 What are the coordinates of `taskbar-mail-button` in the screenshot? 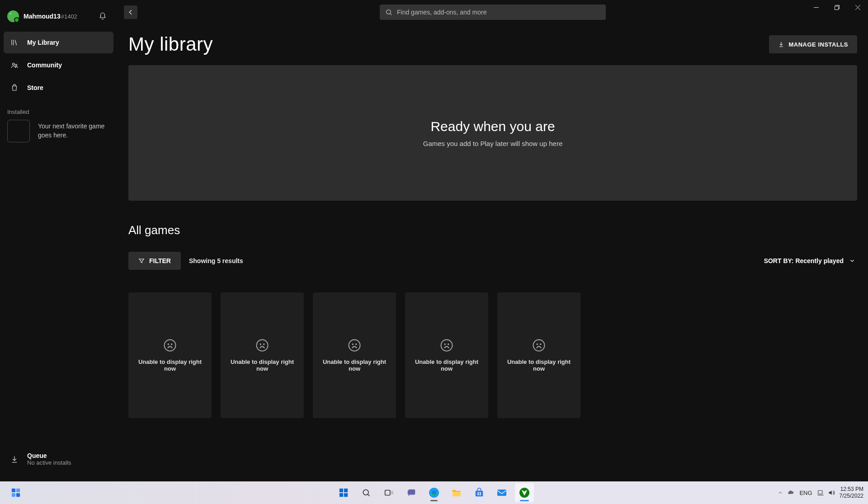 It's located at (502, 493).